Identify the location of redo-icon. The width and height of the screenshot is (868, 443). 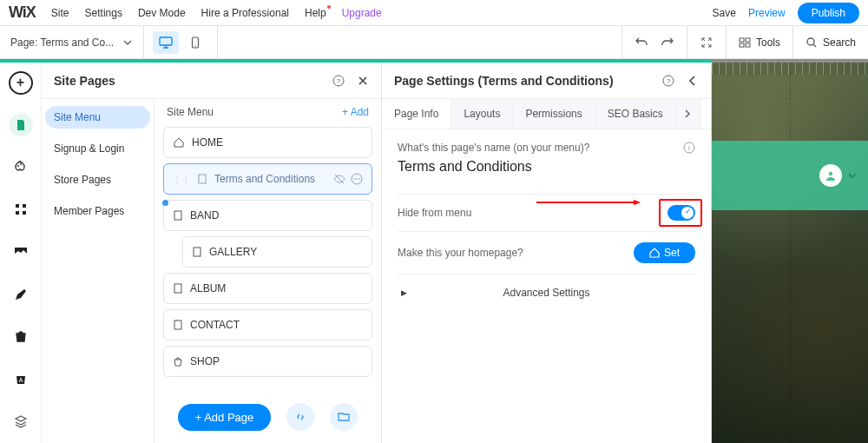
(667, 43).